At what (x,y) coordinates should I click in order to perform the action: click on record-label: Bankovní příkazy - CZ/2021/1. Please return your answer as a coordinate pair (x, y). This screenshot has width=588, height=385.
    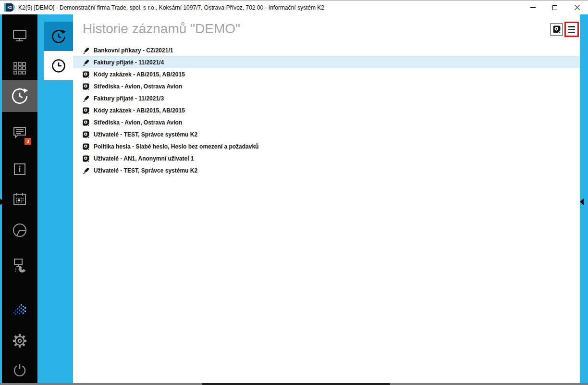
    Looking at the image, I should click on (134, 50).